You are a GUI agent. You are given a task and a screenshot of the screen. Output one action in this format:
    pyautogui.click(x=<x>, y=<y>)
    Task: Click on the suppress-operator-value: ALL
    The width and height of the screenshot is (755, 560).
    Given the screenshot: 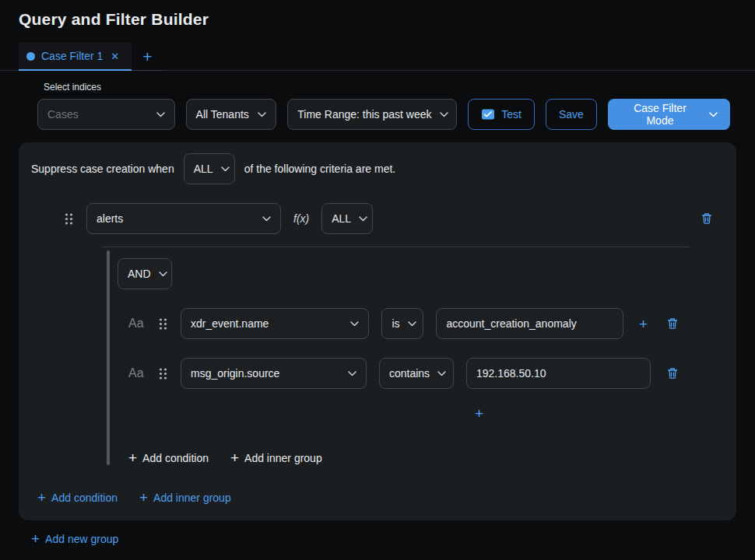 What is the action you would take?
    pyautogui.click(x=204, y=169)
    